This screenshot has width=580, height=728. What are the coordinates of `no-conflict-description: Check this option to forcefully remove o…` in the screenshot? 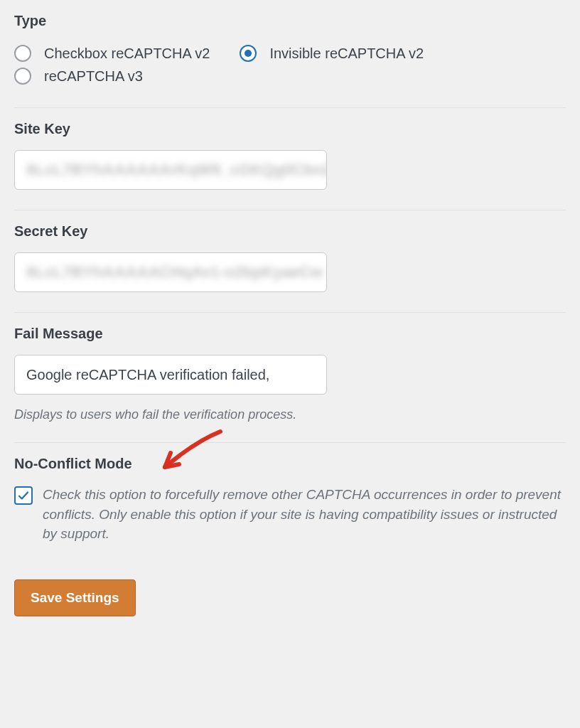 It's located at (304, 515).